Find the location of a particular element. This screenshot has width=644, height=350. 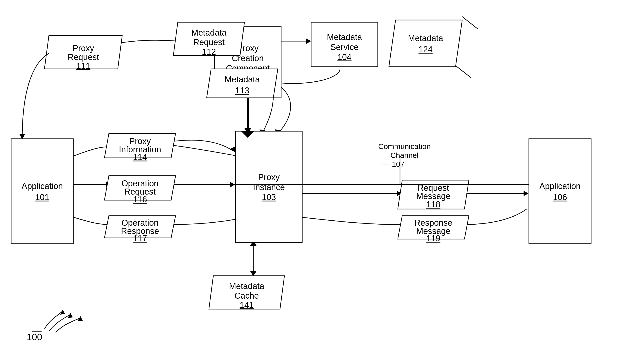

svg-text: 106 is located at coordinates (560, 197).